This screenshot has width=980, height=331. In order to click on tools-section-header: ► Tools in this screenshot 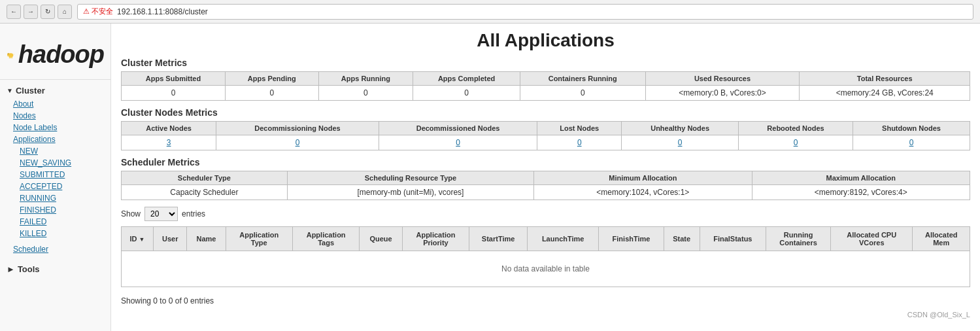, I will do `click(55, 270)`.